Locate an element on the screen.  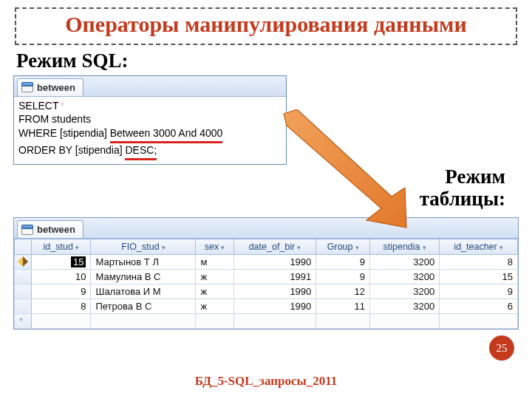
new-row: * is located at coordinates (266, 321).